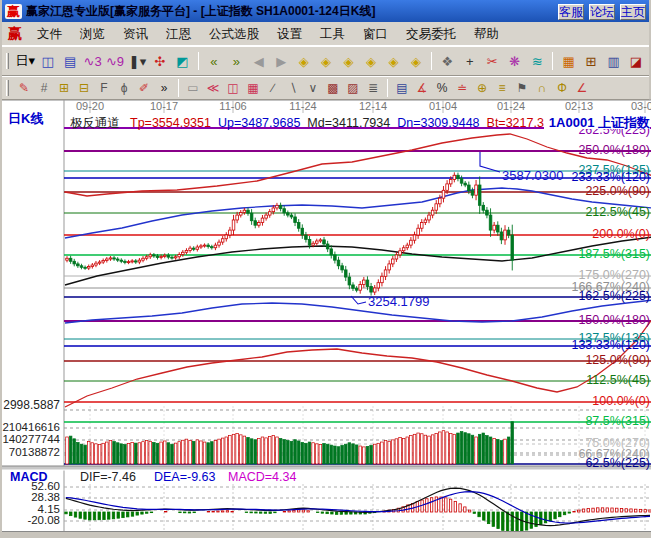 This screenshot has height=538, width=651. I want to click on gann-level-label: 187.5%(315), so click(614, 254).